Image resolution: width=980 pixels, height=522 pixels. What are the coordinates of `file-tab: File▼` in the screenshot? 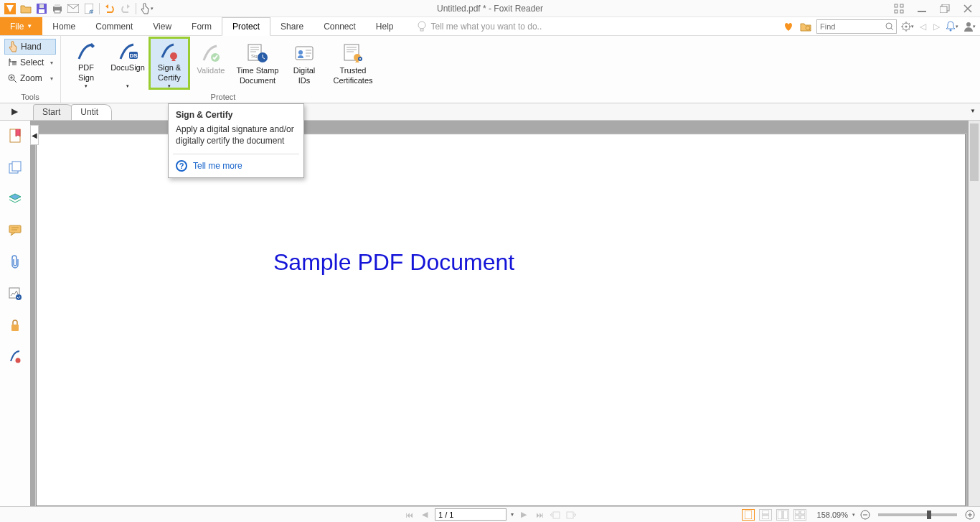 It's located at (22, 26).